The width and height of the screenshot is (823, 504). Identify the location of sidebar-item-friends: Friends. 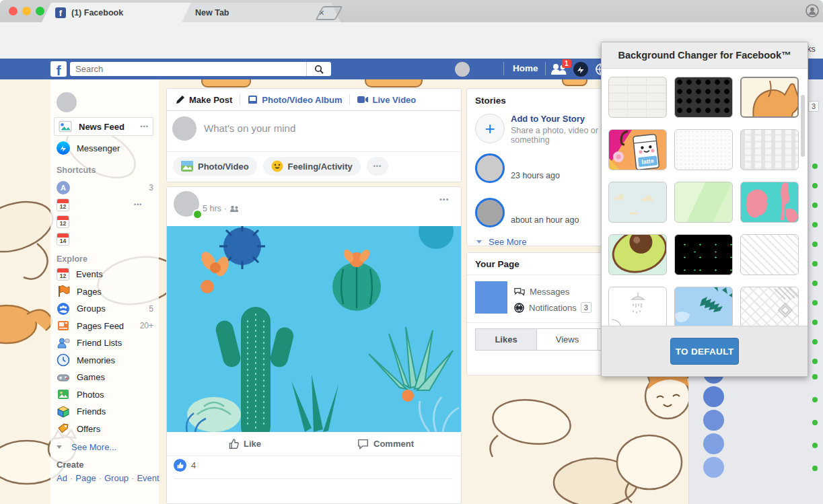
(105, 412).